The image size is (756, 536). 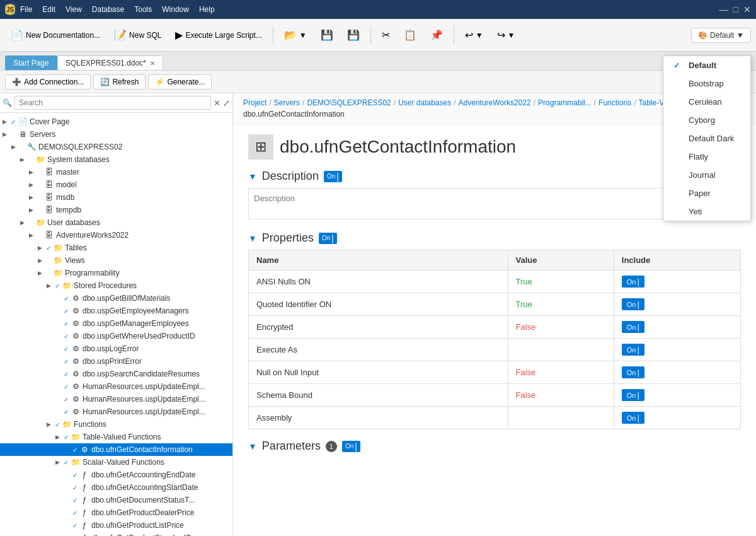 What do you see at coordinates (26, 9) in the screenshot?
I see `menu-file: File` at bounding box center [26, 9].